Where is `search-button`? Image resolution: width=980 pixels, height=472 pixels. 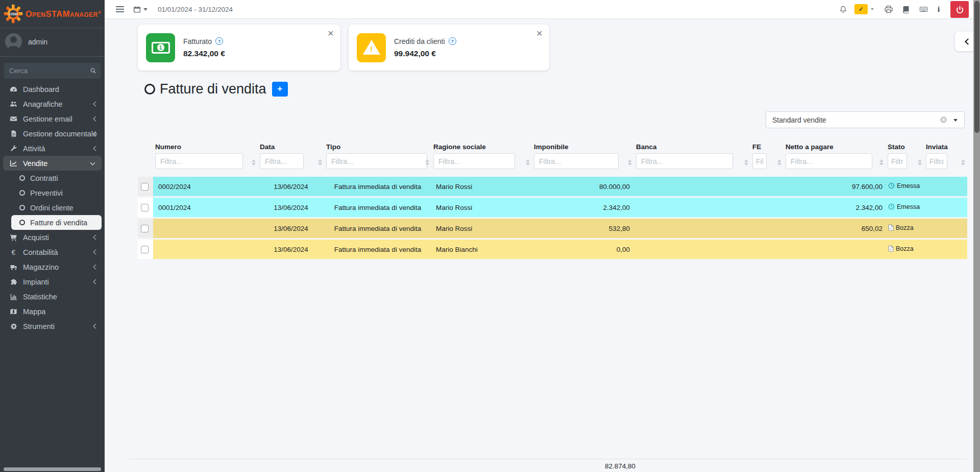 search-button is located at coordinates (93, 70).